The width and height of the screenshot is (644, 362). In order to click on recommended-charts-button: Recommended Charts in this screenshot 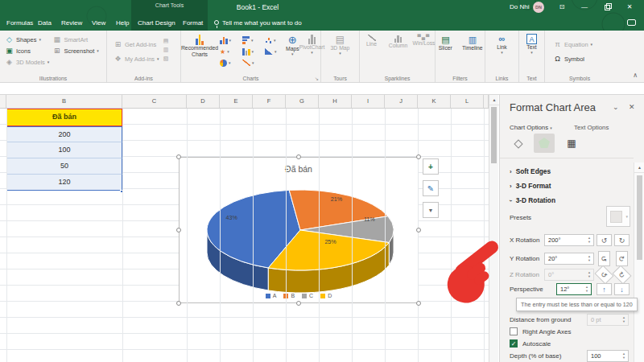, I will do `click(200, 50)`.